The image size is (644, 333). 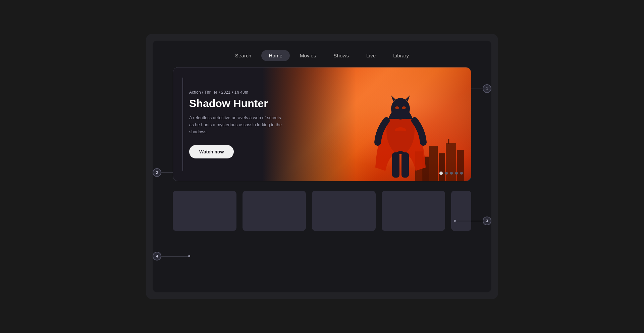 I want to click on nav-live: Live, so click(x=371, y=56).